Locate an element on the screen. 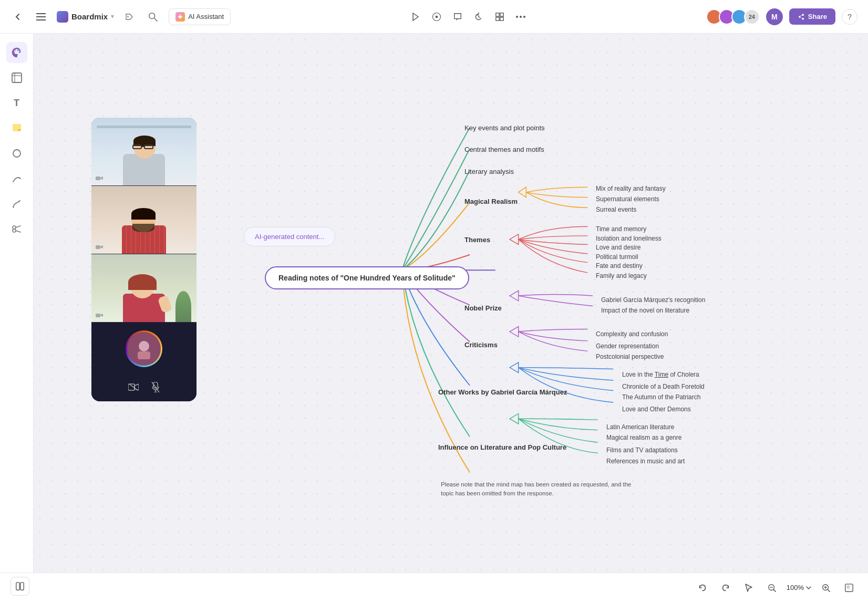 This screenshot has height=602, width=868. avatar-slot is located at coordinates (144, 349).